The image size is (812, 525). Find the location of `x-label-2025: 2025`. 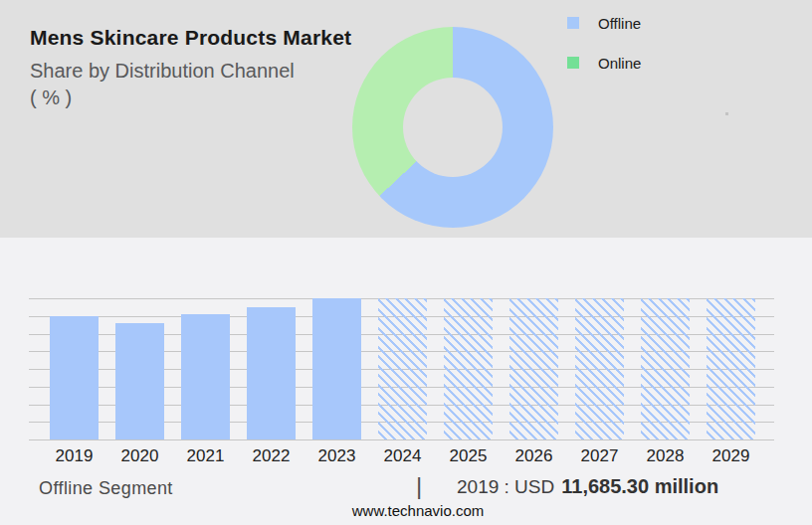

x-label-2025: 2025 is located at coordinates (469, 456).